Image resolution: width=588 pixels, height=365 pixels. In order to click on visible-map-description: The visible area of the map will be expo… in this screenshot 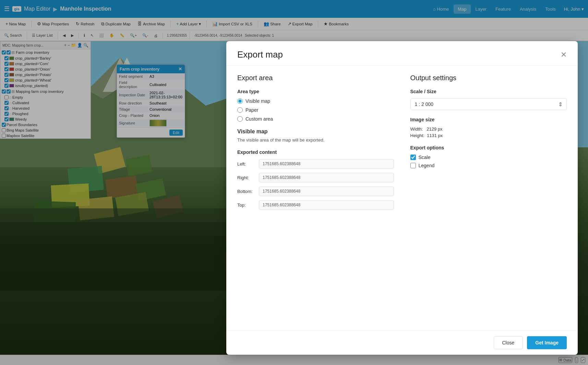, I will do `click(315, 140)`.